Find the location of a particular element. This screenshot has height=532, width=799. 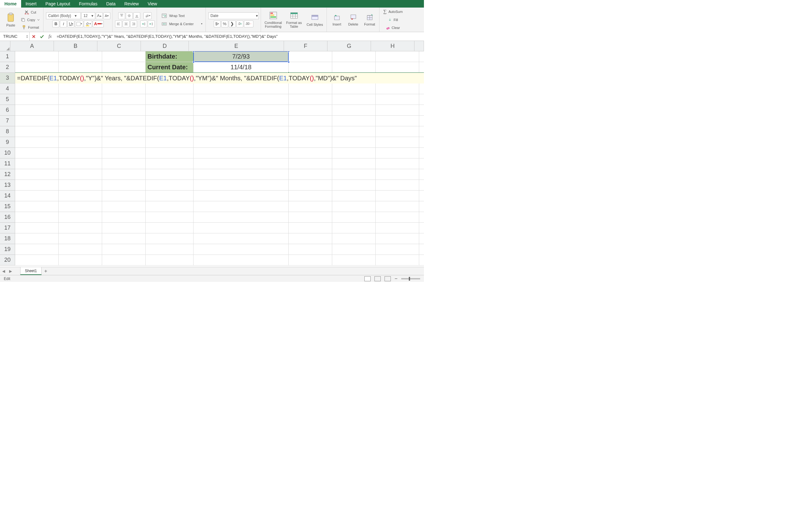

align-right-button is located at coordinates (134, 24).